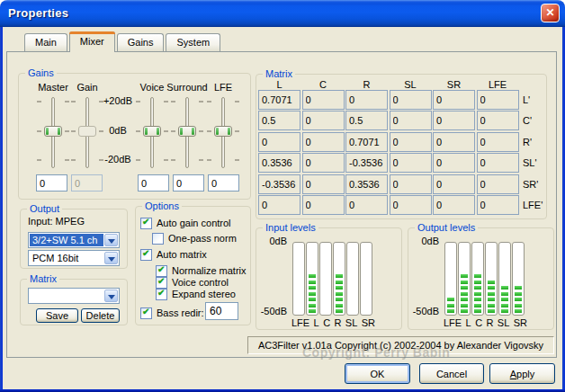 This screenshot has width=565, height=392. Describe the element at coordinates (158, 239) in the screenshot. I see `checkbox-one-pass-norm` at that location.